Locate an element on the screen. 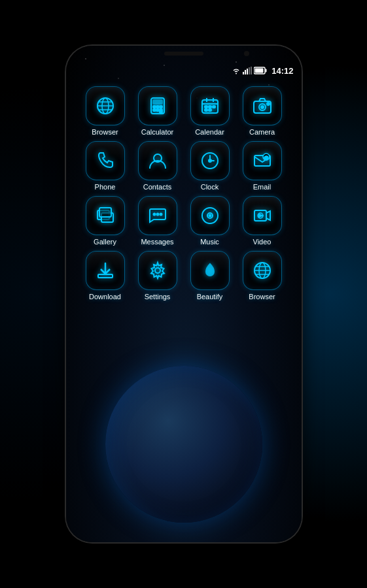 The image size is (367, 588). app-video: Video is located at coordinates (262, 221).